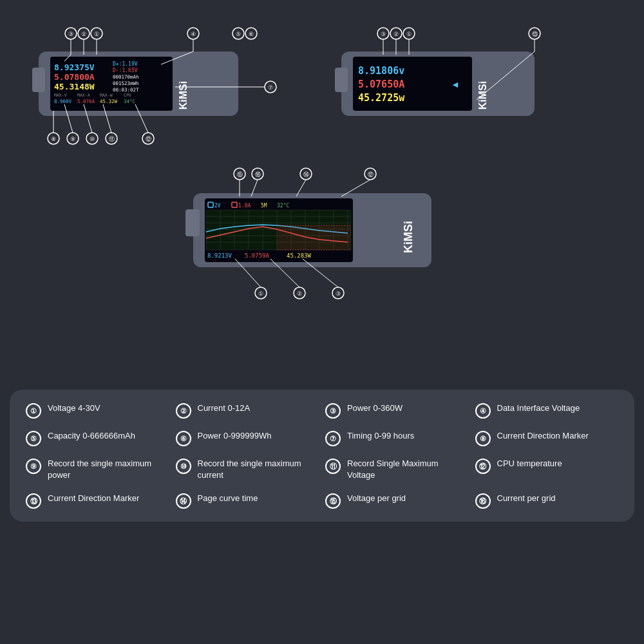 The width and height of the screenshot is (644, 644). Describe the element at coordinates (98, 438) in the screenshot. I see `legend-item-5: ⑤ Capacity 0-666666mAh` at that location.